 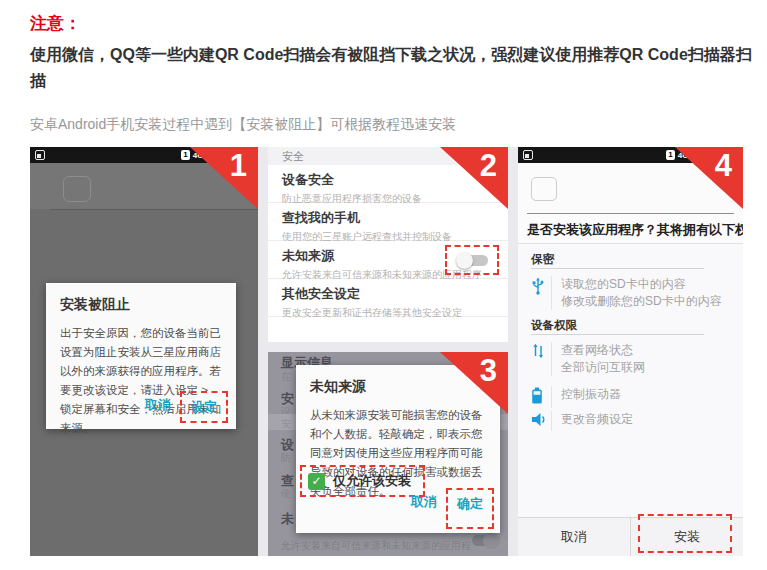 I want to click on permission-item: 读取您的SD卡中的内容 修改或删除您的SD卡中的内容, so click(x=626, y=293).